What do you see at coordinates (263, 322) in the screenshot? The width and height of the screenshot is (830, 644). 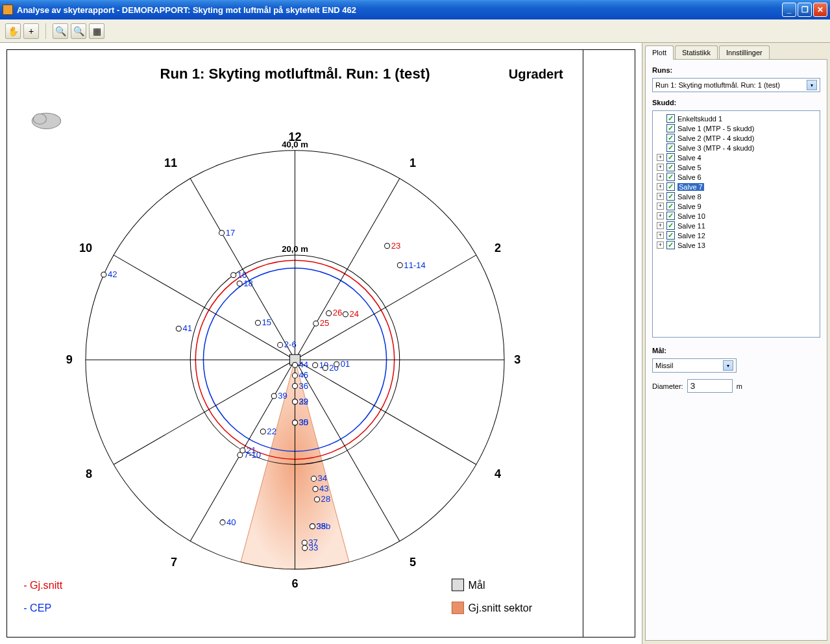 I see `shot-point: 15` at bounding box center [263, 322].